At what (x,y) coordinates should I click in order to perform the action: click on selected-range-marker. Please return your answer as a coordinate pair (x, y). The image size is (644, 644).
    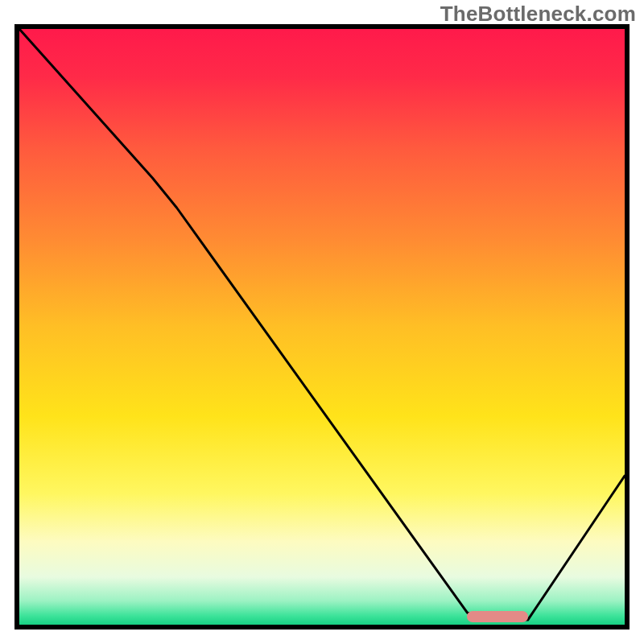
    Looking at the image, I should click on (497, 617).